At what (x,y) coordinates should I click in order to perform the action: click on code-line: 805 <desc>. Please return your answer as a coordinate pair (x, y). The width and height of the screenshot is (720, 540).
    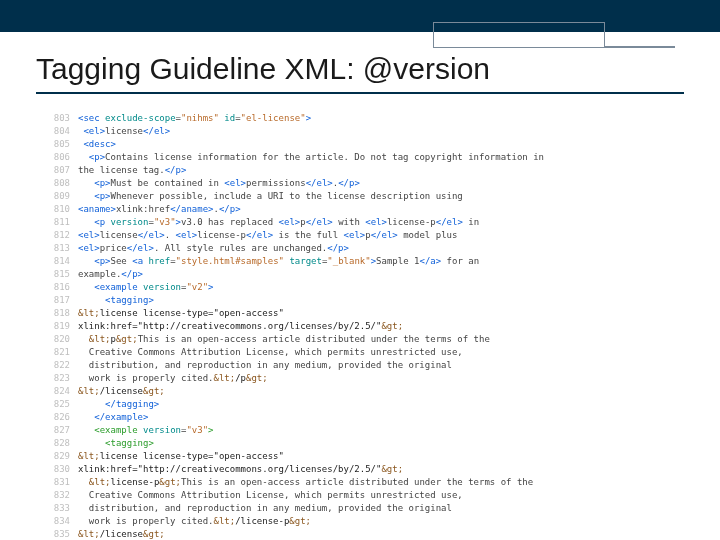
    Looking at the image, I should click on (365, 144).